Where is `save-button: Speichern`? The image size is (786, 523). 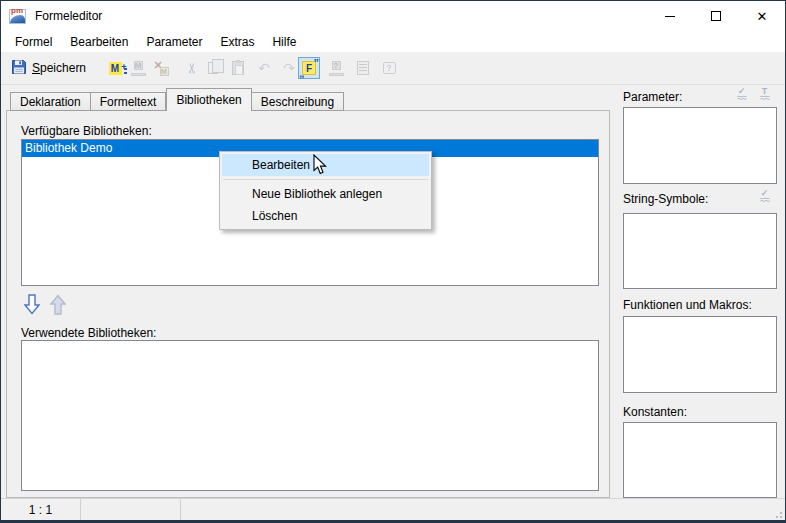 save-button: Speichern is located at coordinates (48, 68).